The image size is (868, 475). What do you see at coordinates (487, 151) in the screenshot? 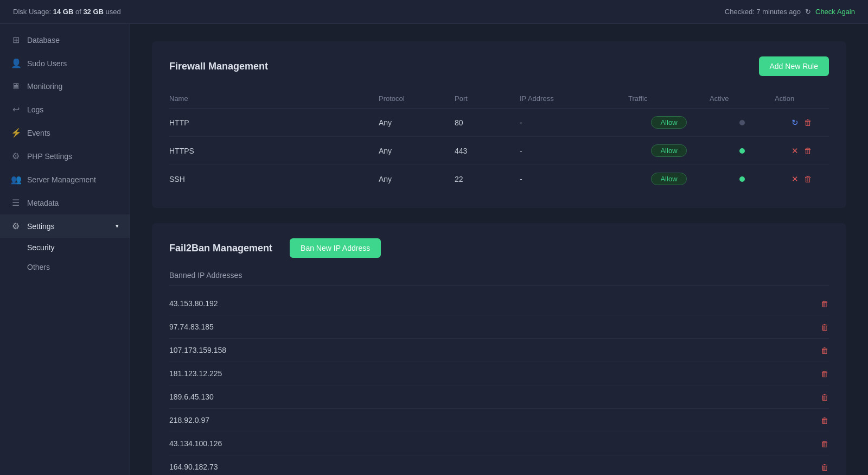
I see `cell-port: 443` at bounding box center [487, 151].